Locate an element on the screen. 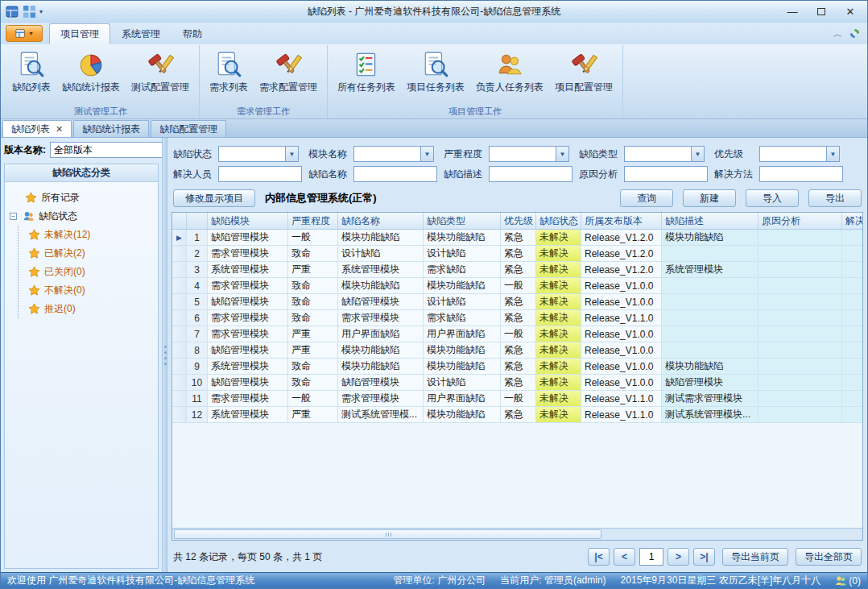 This screenshot has height=589, width=868. prev-page-button: < is located at coordinates (625, 557).